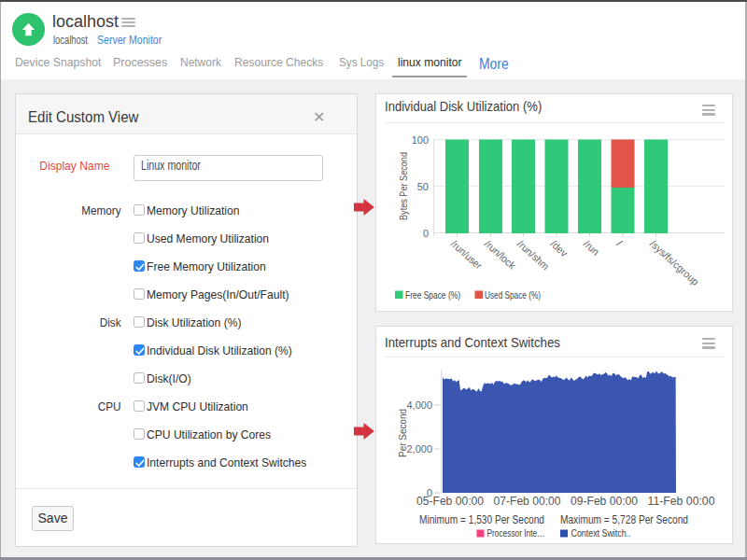  Describe the element at coordinates (422, 187) in the screenshot. I see `svg-text: 50` at that location.